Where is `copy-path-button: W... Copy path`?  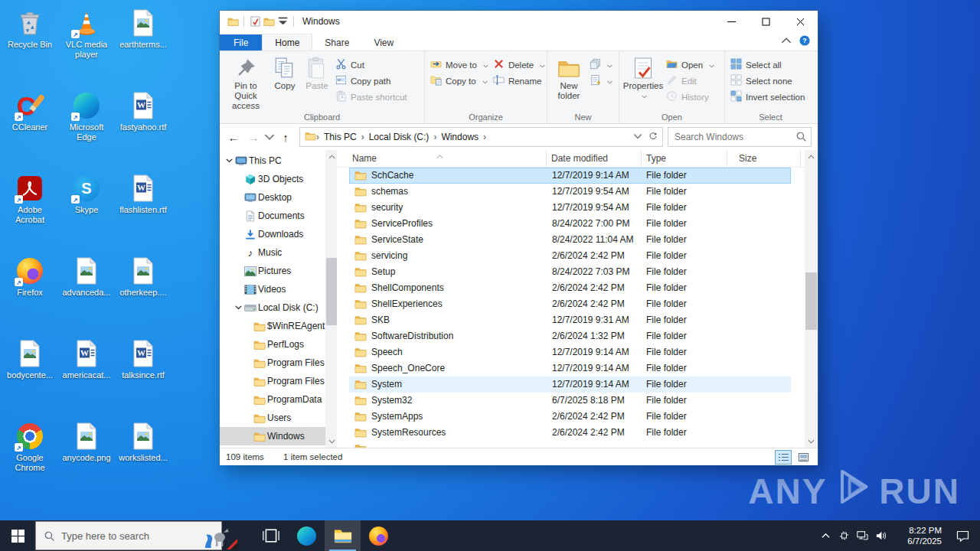
copy-path-button: W... Copy path is located at coordinates (371, 81).